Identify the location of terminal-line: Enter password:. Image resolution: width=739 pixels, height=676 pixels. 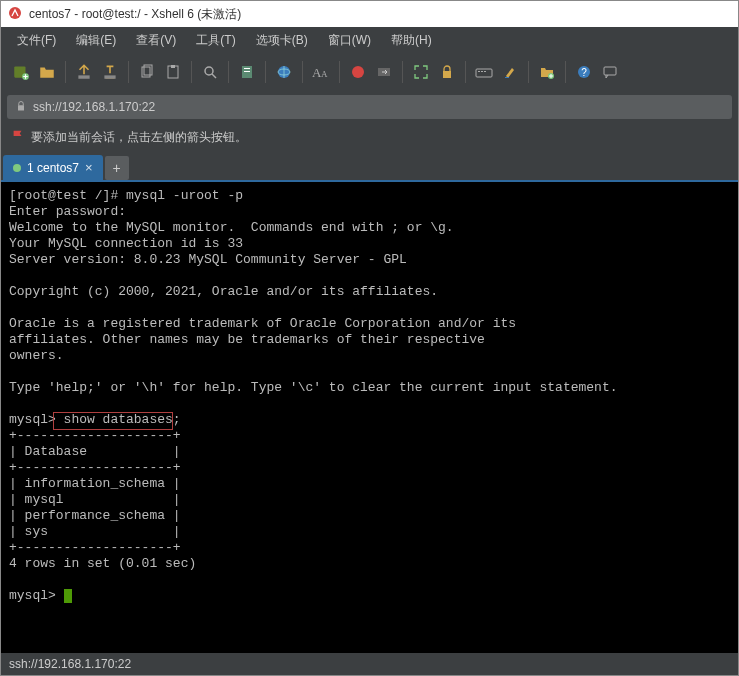
(68, 212).